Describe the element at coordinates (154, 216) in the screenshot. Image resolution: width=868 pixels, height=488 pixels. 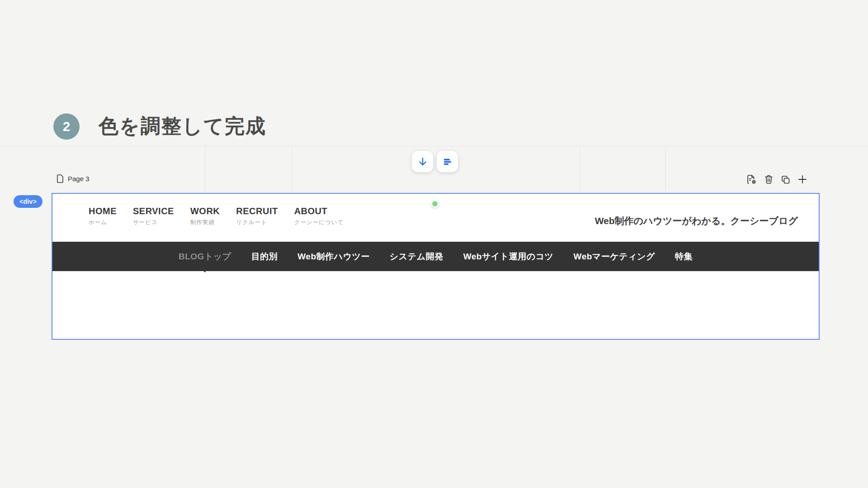
I see `nav-item-service: SERVICE サービス` at that location.